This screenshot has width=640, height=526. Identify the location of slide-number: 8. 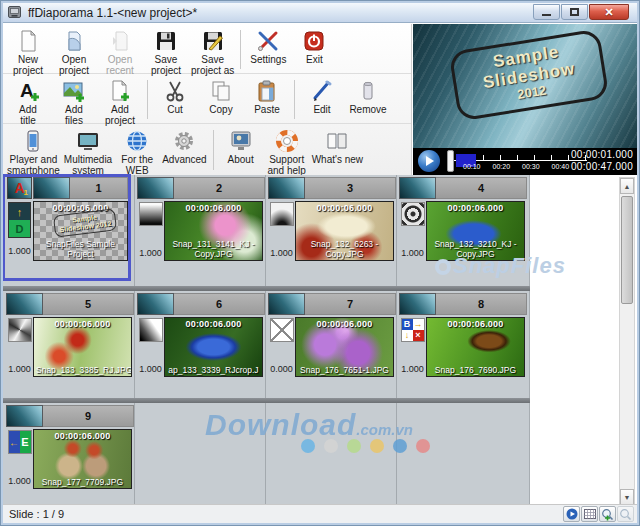
(482, 304).